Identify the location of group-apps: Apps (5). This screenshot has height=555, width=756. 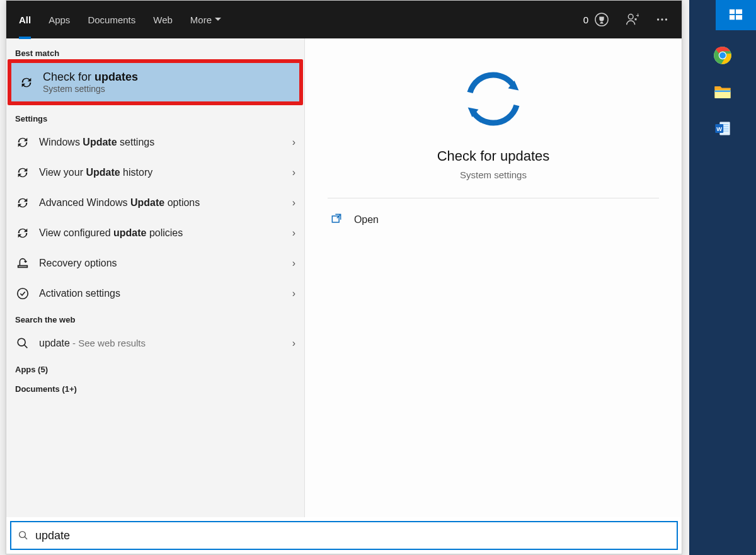
(155, 368).